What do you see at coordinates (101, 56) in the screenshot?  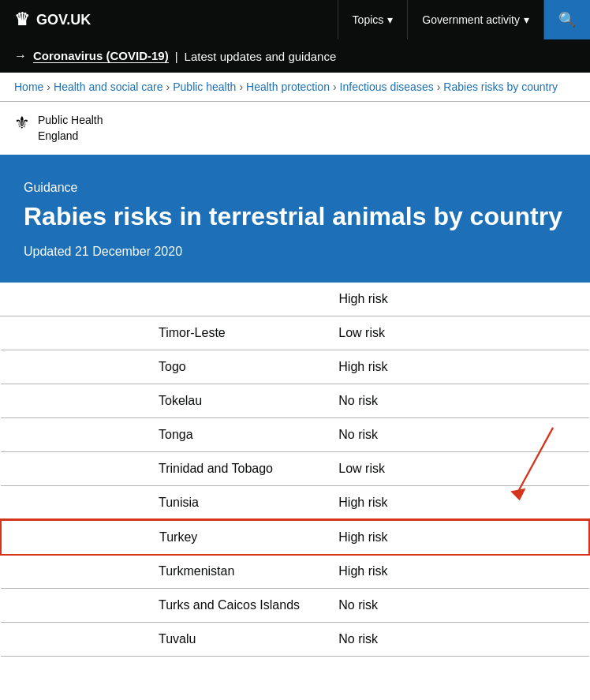 I see `covid-link: Coronavirus (COVID-19)` at bounding box center [101, 56].